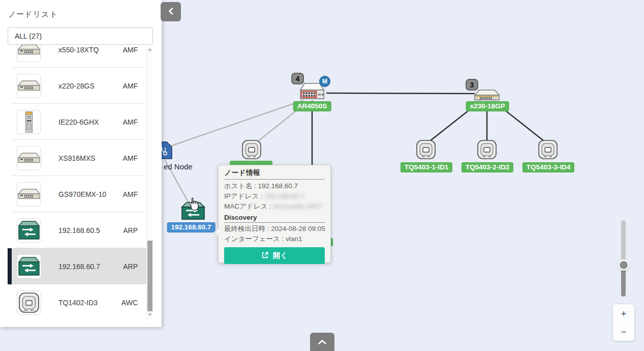 This screenshot has height=351, width=644. I want to click on node-list-item: x550-18XTQAMF, so click(77, 56).